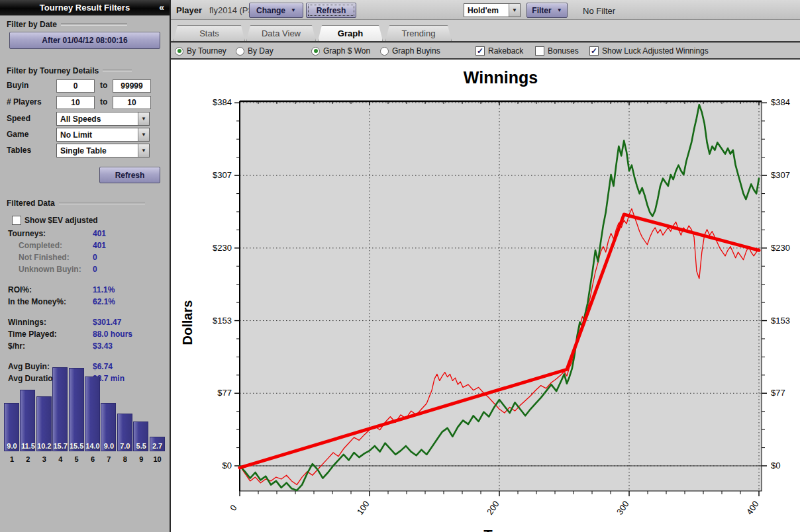  What do you see at coordinates (488, 529) in the screenshot?
I see `x-axis-title-partial: T` at bounding box center [488, 529].